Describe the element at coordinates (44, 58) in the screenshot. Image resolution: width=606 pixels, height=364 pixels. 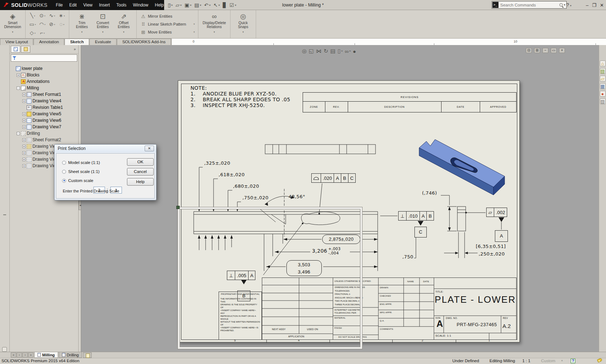
I see `tree-filter-box` at that location.